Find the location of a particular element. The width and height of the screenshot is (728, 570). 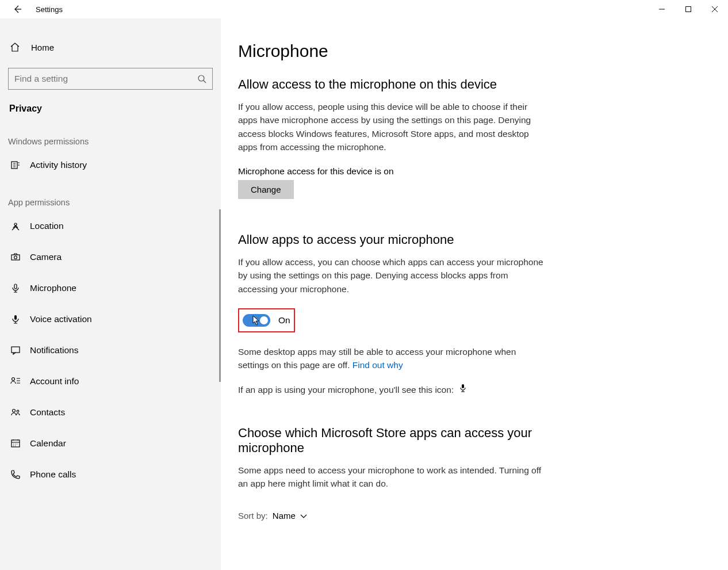

apps-access-toggle is located at coordinates (256, 320).